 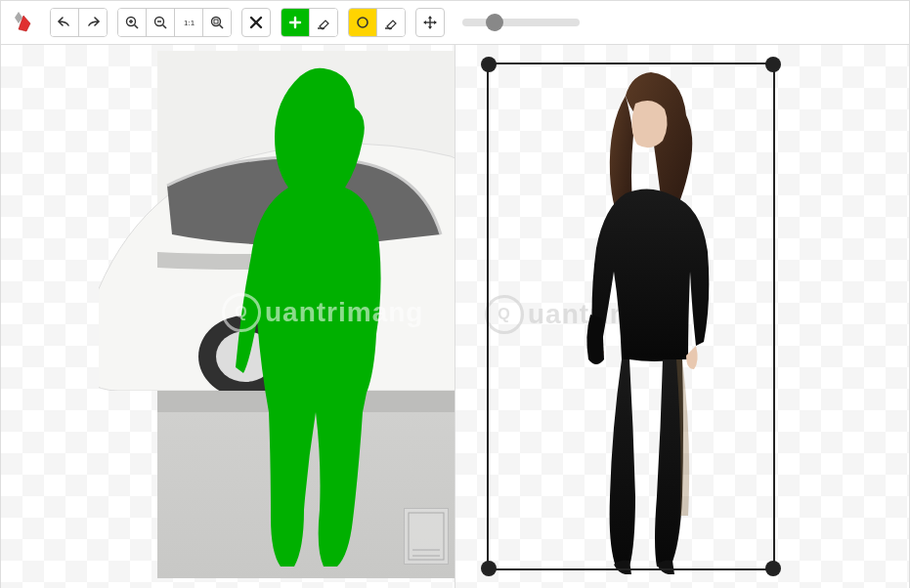 What do you see at coordinates (190, 23) in the screenshot?
I see `svg-text: 1:1` at bounding box center [190, 23].